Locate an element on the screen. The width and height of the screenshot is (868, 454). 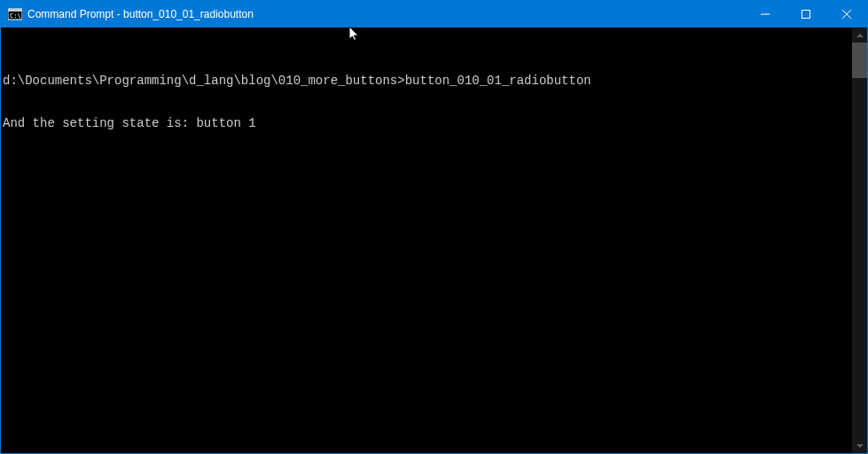
window-controls is located at coordinates (806, 14).